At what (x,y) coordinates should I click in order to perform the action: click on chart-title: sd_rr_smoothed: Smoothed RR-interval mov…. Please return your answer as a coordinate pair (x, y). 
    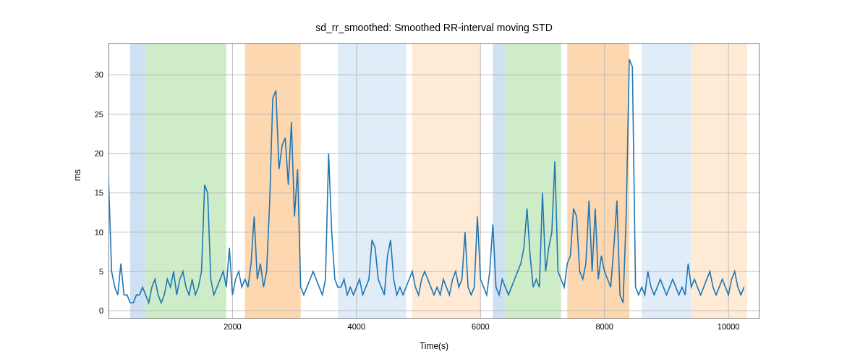
    Looking at the image, I should click on (434, 28).